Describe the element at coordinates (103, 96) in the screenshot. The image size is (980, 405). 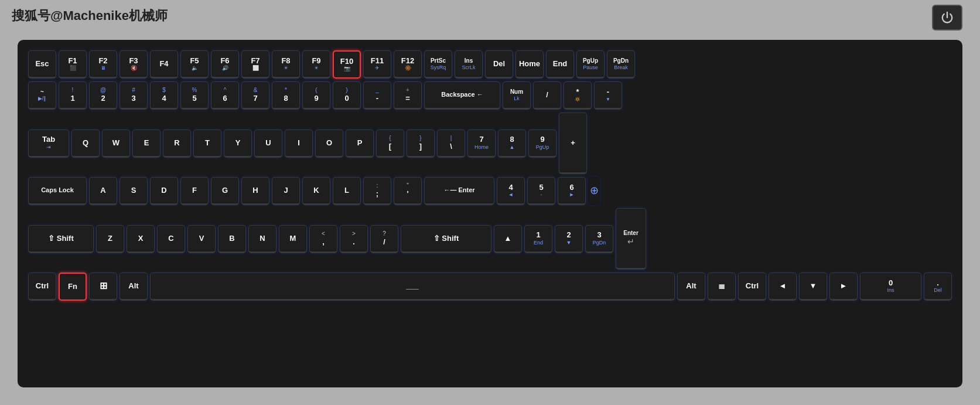
I see `key-2: @ 2` at that location.